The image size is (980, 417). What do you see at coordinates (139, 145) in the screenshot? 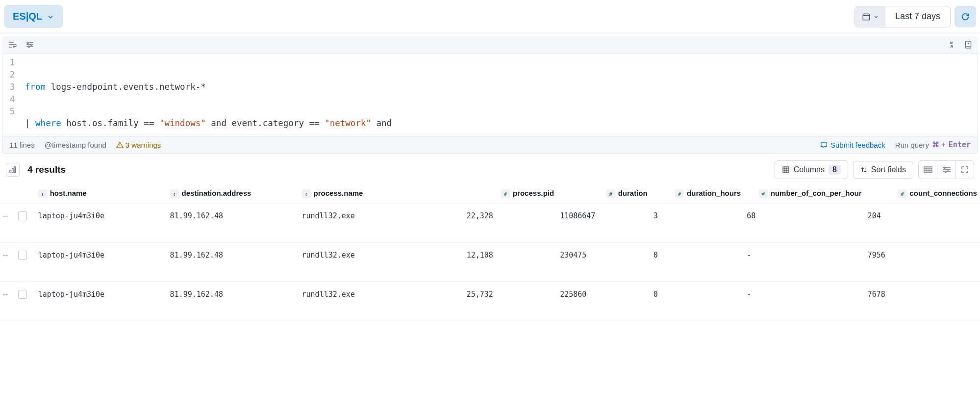
I see `warnings-indicator: 3 warnings` at bounding box center [139, 145].